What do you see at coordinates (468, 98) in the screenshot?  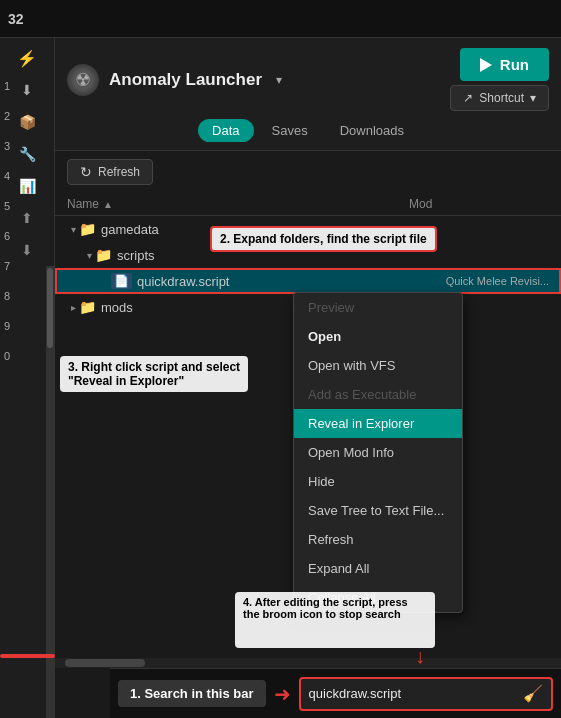 I see `shortcut-icon: ↗` at bounding box center [468, 98].